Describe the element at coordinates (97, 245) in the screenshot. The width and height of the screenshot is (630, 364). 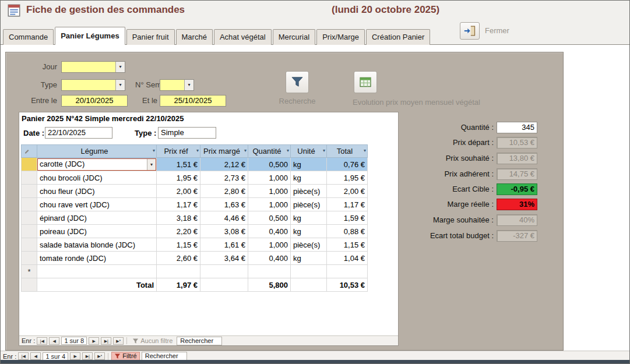
I see `cell-legume: salade batavia blonde (JDC)` at that location.